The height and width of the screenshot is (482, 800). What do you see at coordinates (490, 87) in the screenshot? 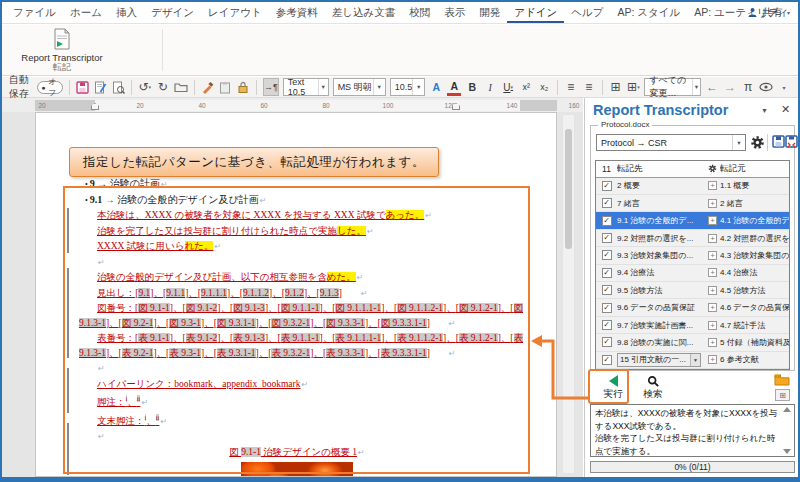
I see `italic-button: I` at bounding box center [490, 87].